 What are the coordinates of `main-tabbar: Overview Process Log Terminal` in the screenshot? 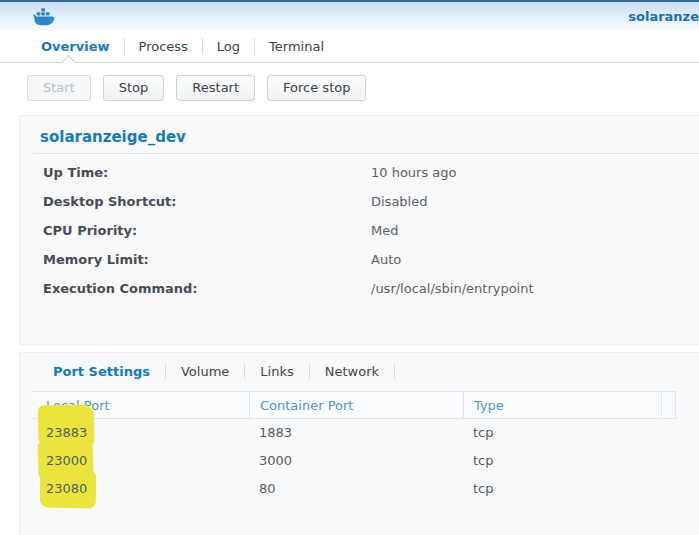 It's located at (350, 46).